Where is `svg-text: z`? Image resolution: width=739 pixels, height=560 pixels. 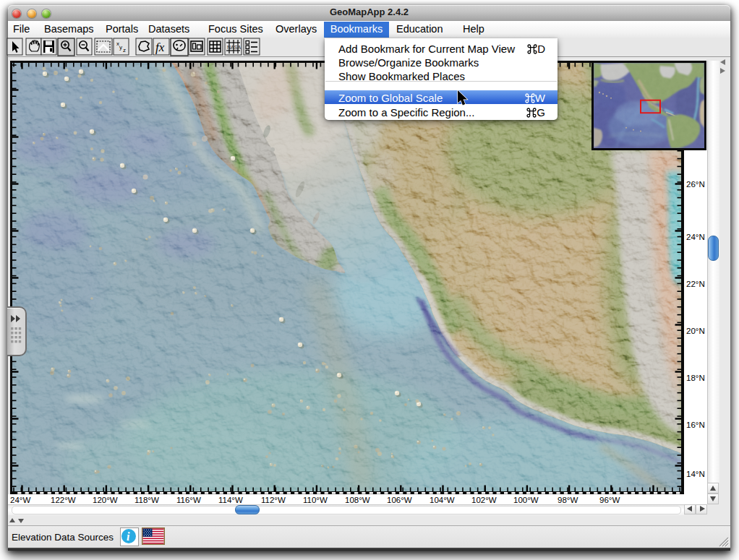
svg-text: z is located at coordinates (124, 51).